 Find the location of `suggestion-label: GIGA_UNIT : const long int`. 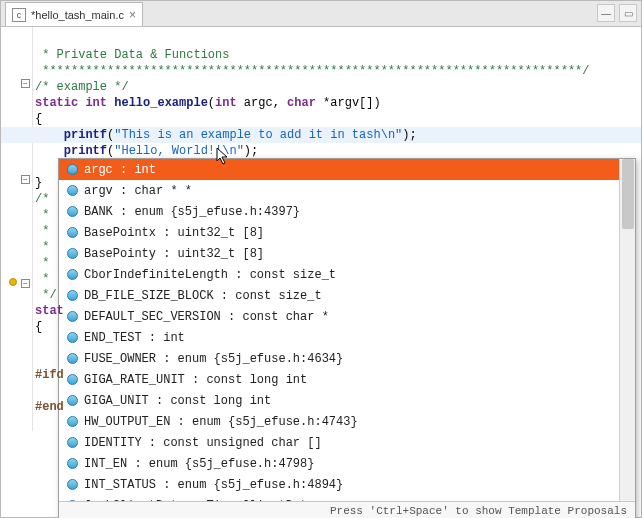

suggestion-label: GIGA_UNIT : const long int is located at coordinates (178, 401).